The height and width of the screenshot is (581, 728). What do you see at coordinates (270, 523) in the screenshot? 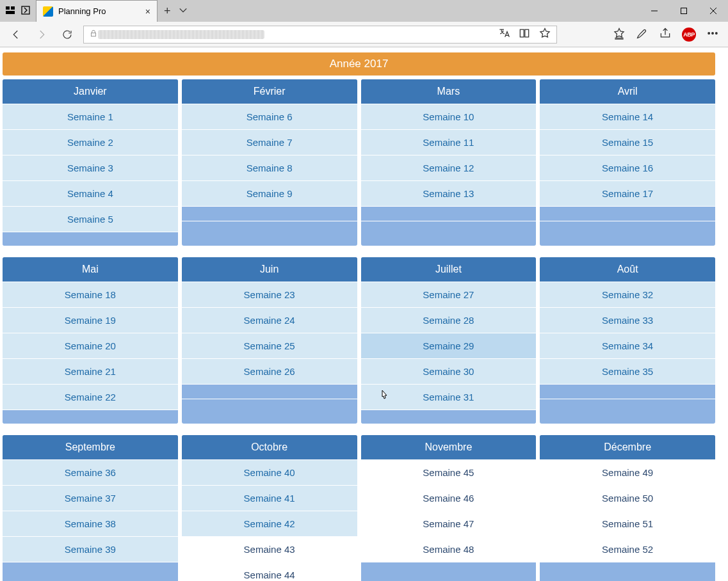
I see `week-link: Semaine 42` at bounding box center [270, 523].